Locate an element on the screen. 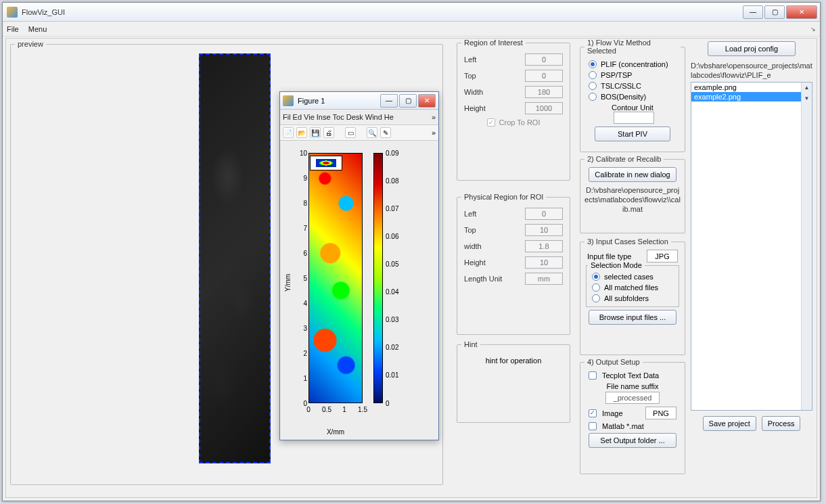  list-item: example.png is located at coordinates (752, 87).